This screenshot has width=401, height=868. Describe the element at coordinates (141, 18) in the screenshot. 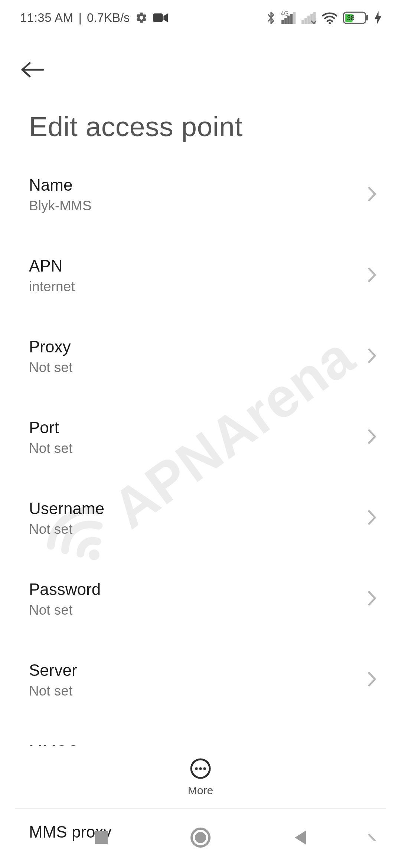

I see `gear-icon` at that location.